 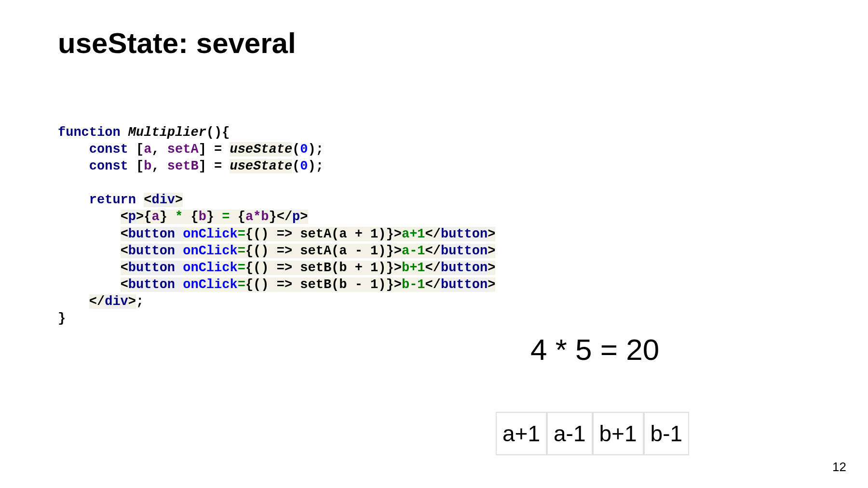 What do you see at coordinates (319, 285) in the screenshot?
I see `body: () => setB(b - 1)` at bounding box center [319, 285].